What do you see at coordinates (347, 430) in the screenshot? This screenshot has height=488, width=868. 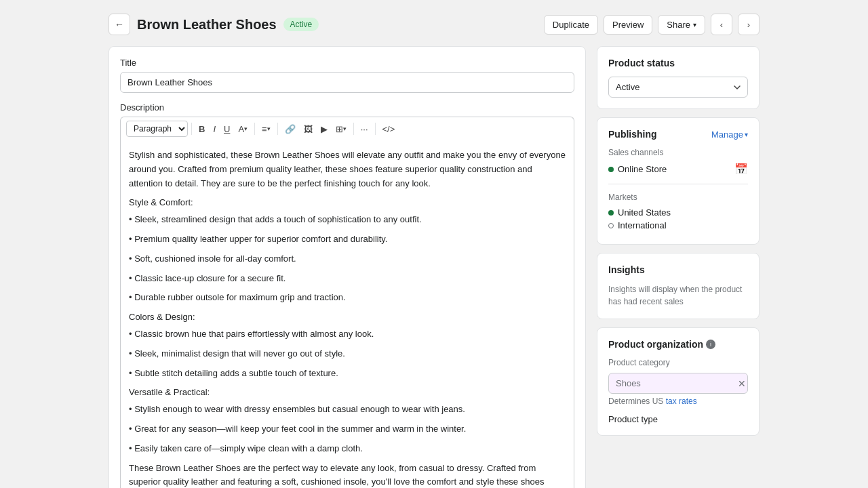 I see `versatile-bullet-2: • Great for any season—will keep your fe…` at bounding box center [347, 430].